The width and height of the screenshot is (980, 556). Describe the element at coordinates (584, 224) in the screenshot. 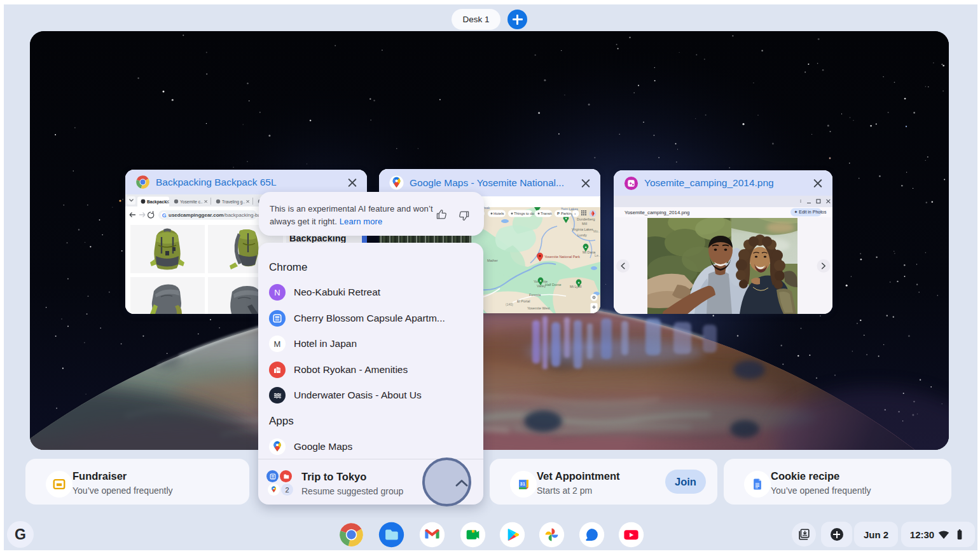

I see `svg-text: Mill` at that location.